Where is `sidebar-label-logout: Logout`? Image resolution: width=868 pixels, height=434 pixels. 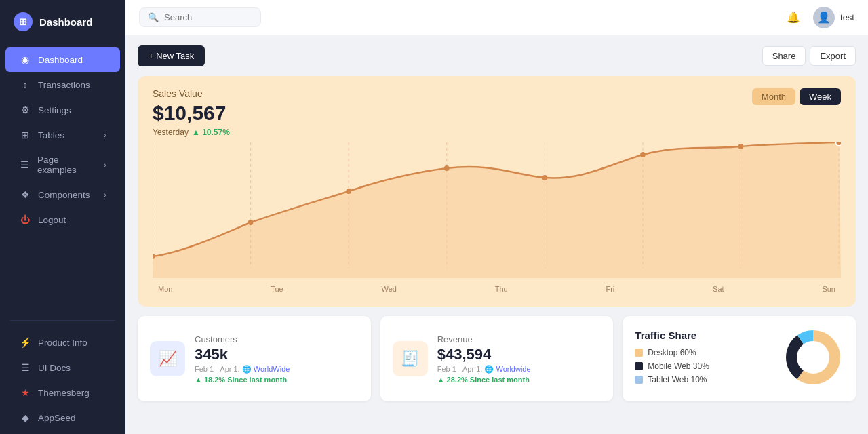
sidebar-label-logout: Logout is located at coordinates (52, 220).